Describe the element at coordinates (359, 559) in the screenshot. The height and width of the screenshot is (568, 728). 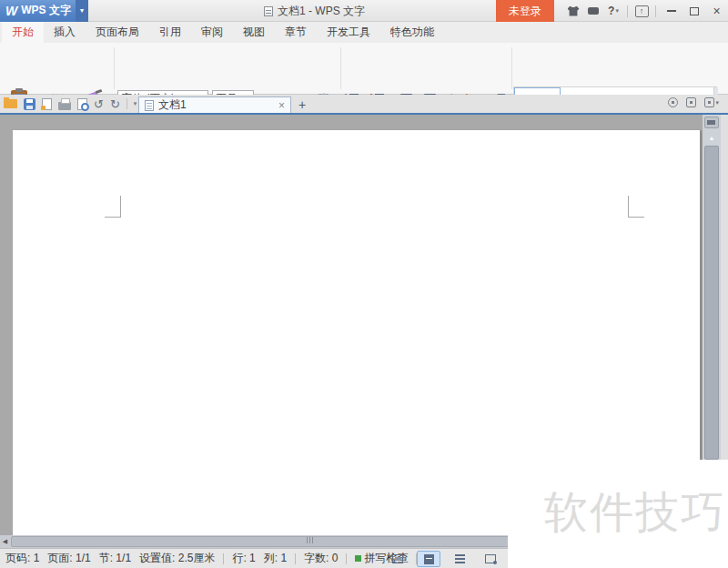
I see `spell-check-indicator-icon` at that location.